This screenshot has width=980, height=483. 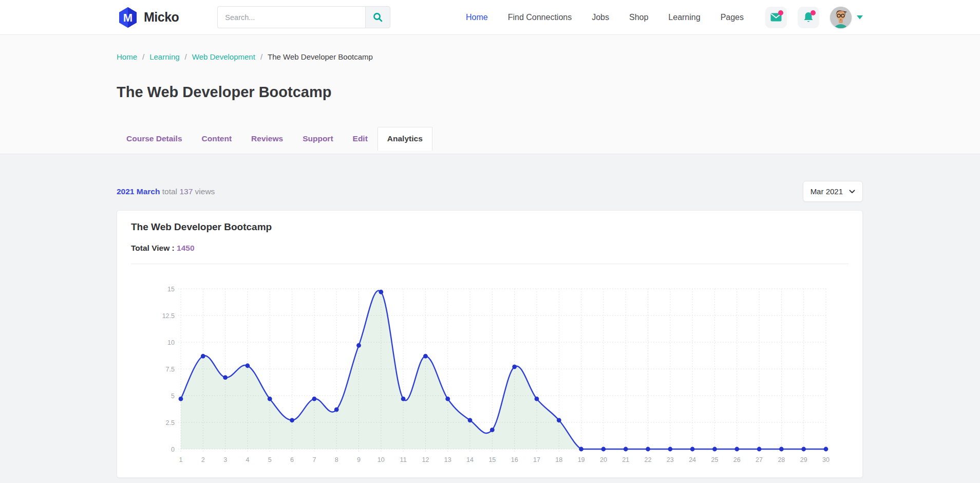 I want to click on total-view-value: 1450, so click(x=185, y=248).